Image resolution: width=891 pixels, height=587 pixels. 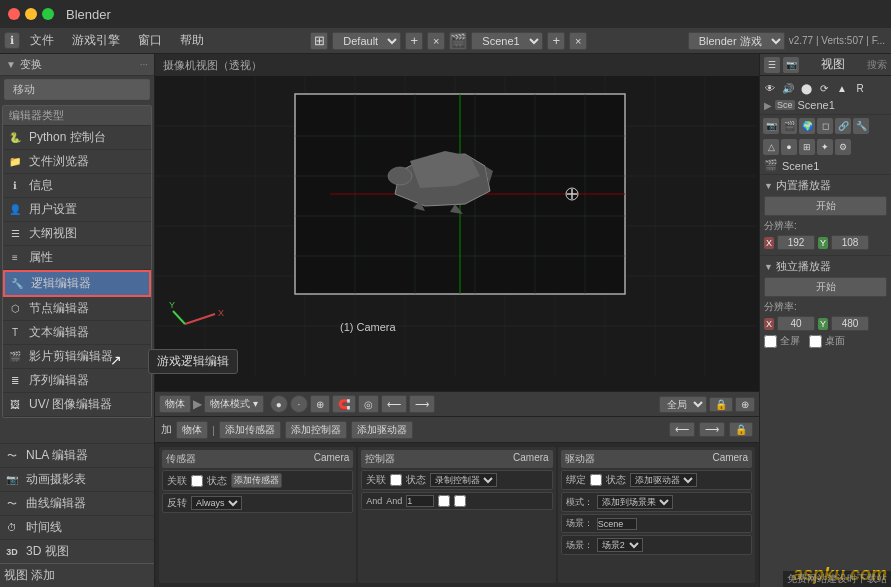 I want to click on editor-item-curve: 〜 曲线编辑器, so click(x=77, y=503).